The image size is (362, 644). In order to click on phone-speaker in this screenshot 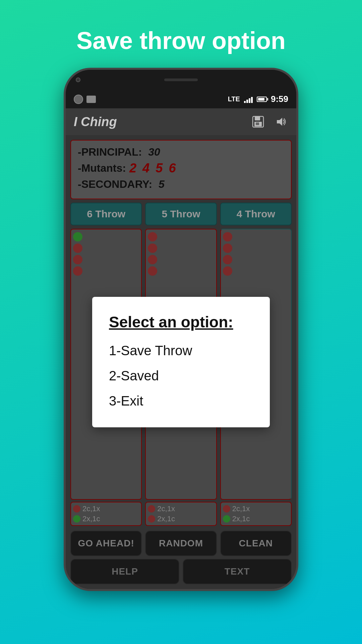, I will do `click(181, 80)`.